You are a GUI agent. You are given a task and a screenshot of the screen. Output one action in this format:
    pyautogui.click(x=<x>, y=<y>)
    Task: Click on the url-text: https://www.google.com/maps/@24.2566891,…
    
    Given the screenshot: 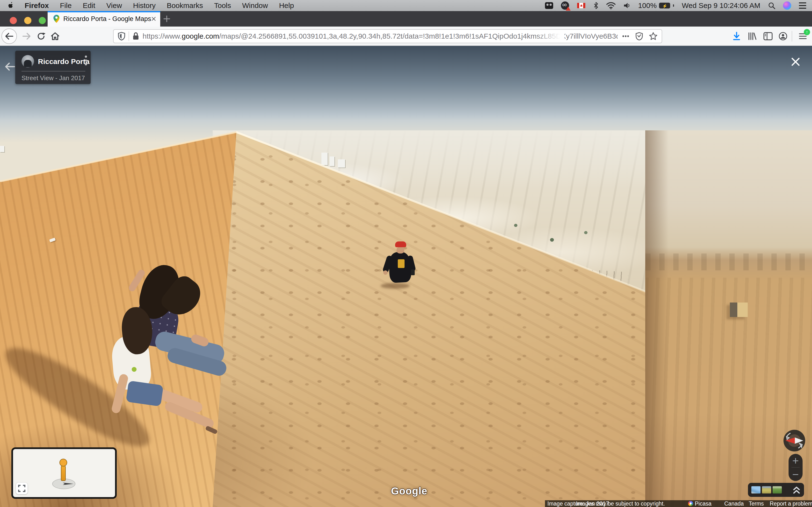 What is the action you would take?
    pyautogui.click(x=380, y=36)
    